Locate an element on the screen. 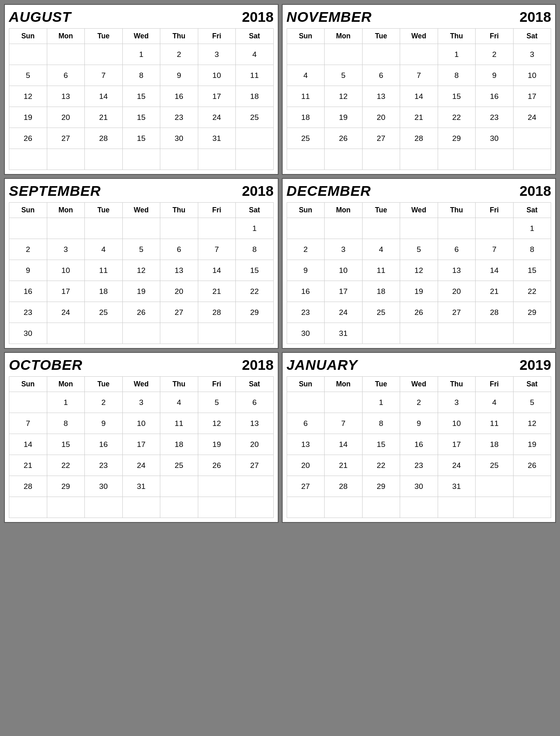  calendar-day: 3 is located at coordinates (457, 403).